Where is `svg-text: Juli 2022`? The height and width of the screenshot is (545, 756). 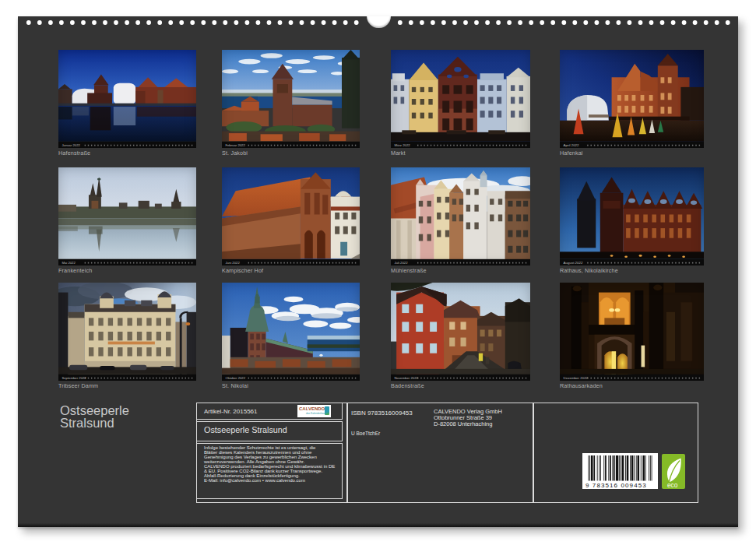 svg-text: Juli 2022 is located at coordinates (400, 263).